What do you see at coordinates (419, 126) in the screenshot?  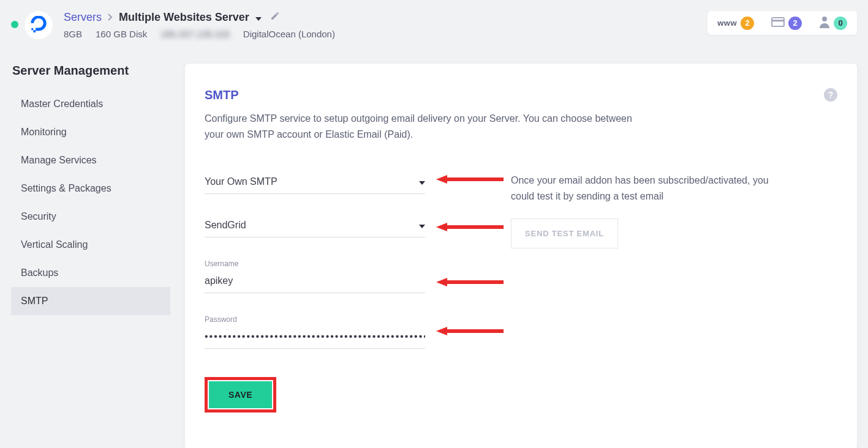 I see `panel-description: Configure SMTP service to setup outgoing…` at bounding box center [419, 126].